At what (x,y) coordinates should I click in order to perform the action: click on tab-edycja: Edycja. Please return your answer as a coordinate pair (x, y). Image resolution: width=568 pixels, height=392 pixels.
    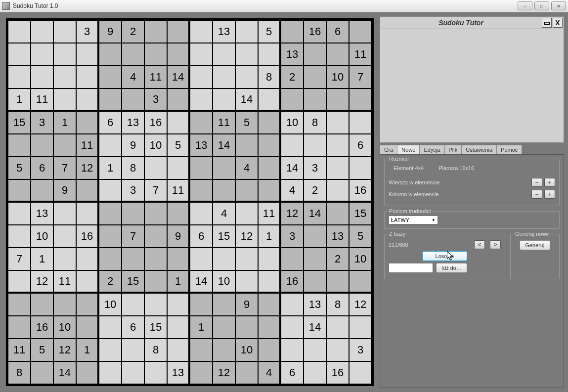
    Looking at the image, I should click on (432, 149).